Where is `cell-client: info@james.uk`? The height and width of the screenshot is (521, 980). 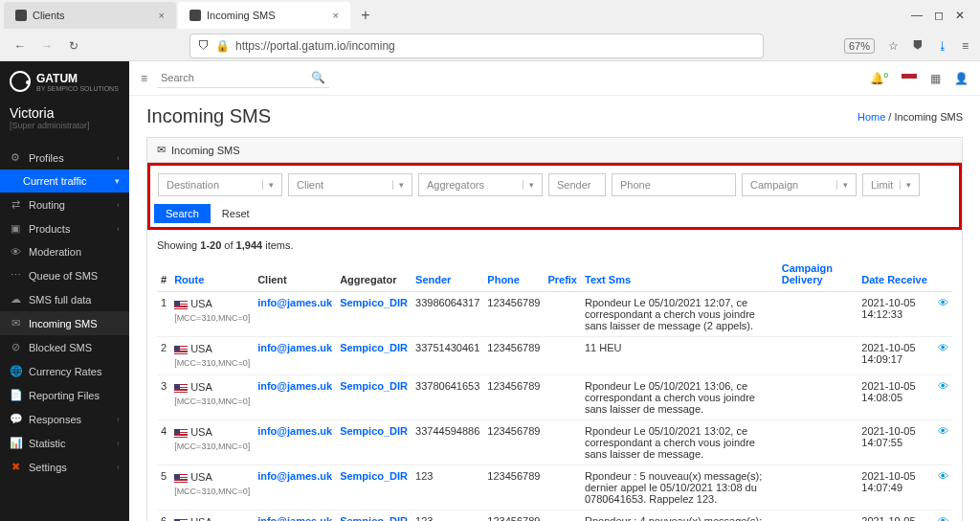
cell-client: info@james.uk is located at coordinates (295, 314).